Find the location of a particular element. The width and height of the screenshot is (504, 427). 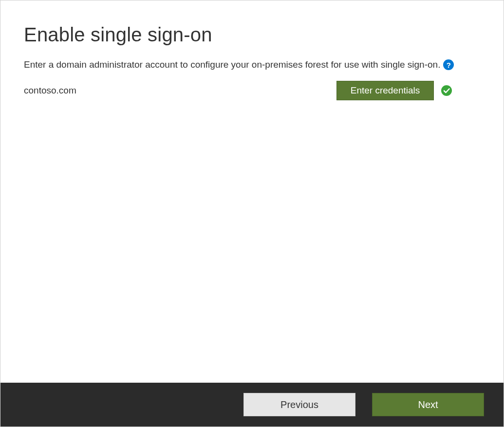

next-button: Next is located at coordinates (428, 405).